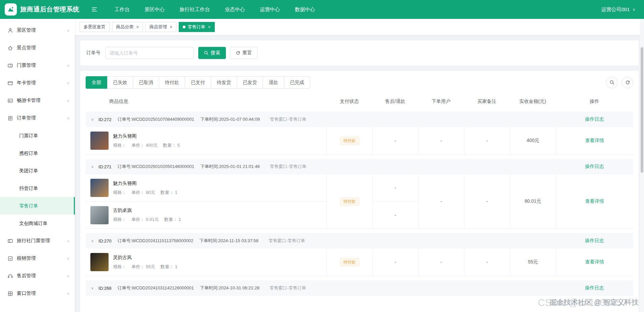 The height and width of the screenshot is (312, 644). Describe the element at coordinates (120, 82) in the screenshot. I see `filter-tab: 已失效` at that location.